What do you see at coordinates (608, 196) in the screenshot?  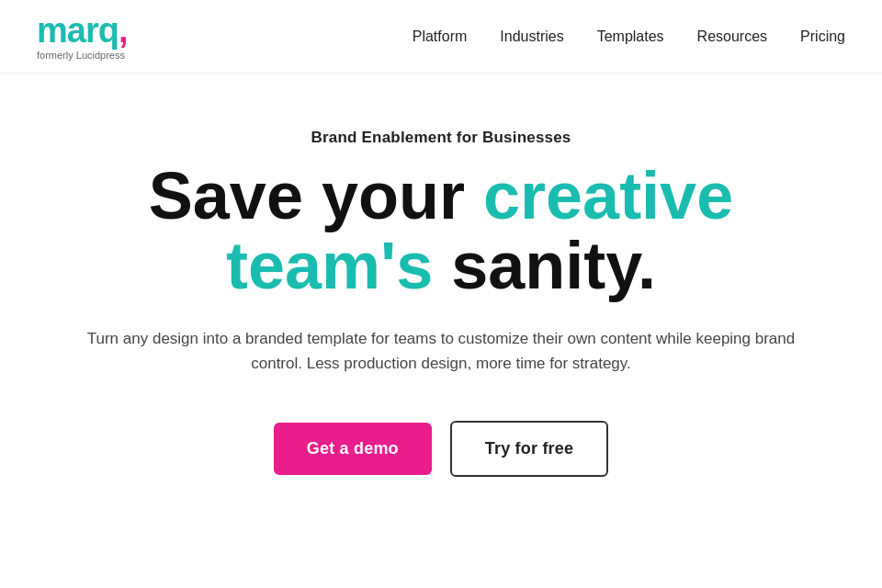 I see `hero-title-highlight1: creative` at bounding box center [608, 196].